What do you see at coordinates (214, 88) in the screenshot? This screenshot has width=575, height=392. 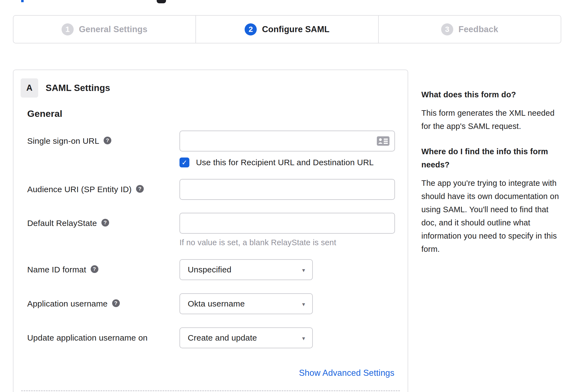 I see `panel-header: A SAML Settings` at bounding box center [214, 88].